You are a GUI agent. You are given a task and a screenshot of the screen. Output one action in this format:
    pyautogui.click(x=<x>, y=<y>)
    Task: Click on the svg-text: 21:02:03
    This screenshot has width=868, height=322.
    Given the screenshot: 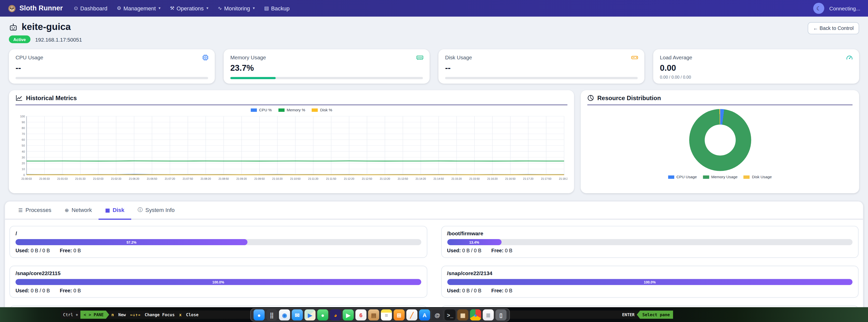 What is the action you would take?
    pyautogui.click(x=98, y=179)
    